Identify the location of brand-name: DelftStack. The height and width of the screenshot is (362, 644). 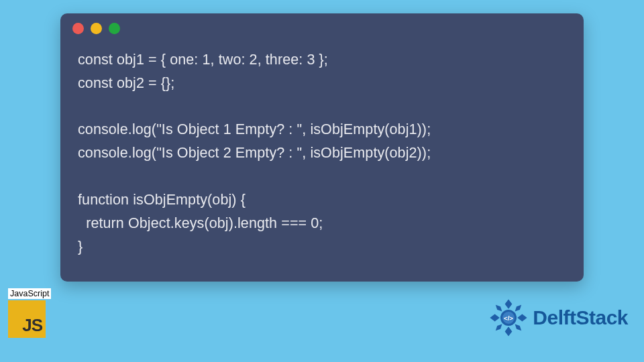
(580, 318).